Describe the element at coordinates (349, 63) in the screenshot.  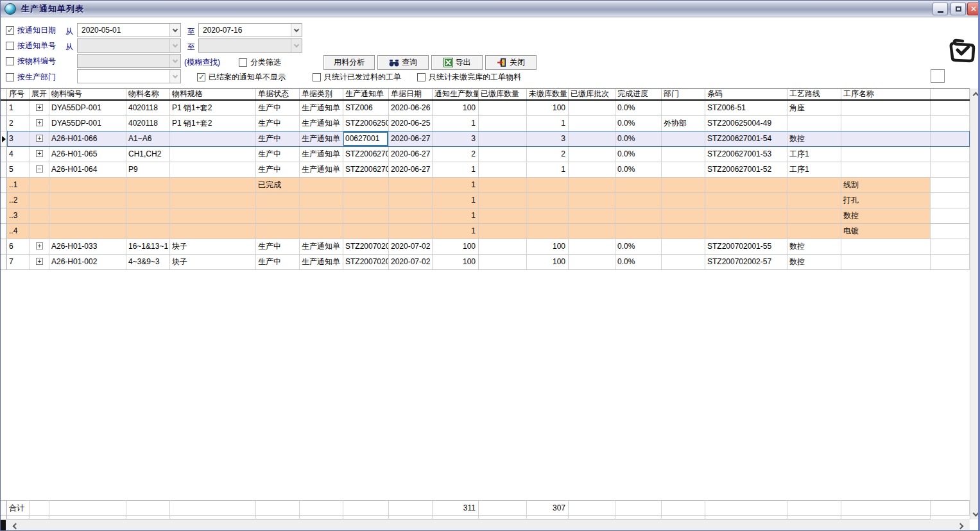
I see `material-analysis-button: 用料分析` at that location.